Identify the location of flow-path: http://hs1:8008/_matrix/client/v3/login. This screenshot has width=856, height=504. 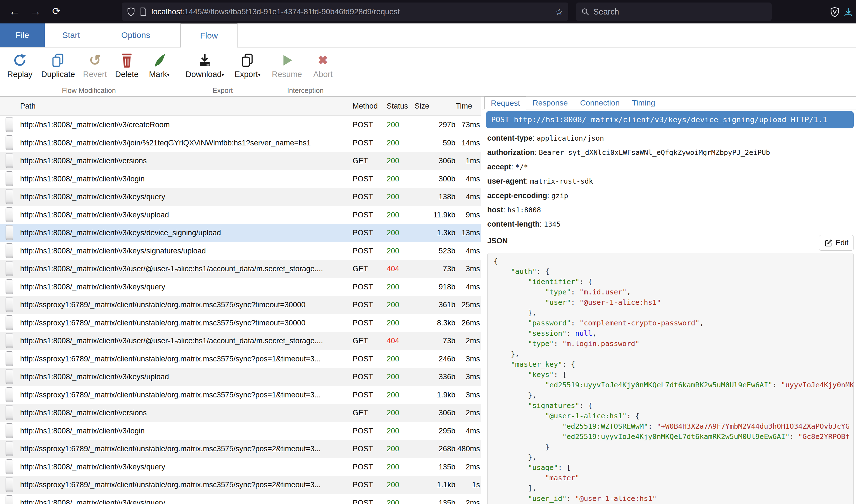
(185, 179).